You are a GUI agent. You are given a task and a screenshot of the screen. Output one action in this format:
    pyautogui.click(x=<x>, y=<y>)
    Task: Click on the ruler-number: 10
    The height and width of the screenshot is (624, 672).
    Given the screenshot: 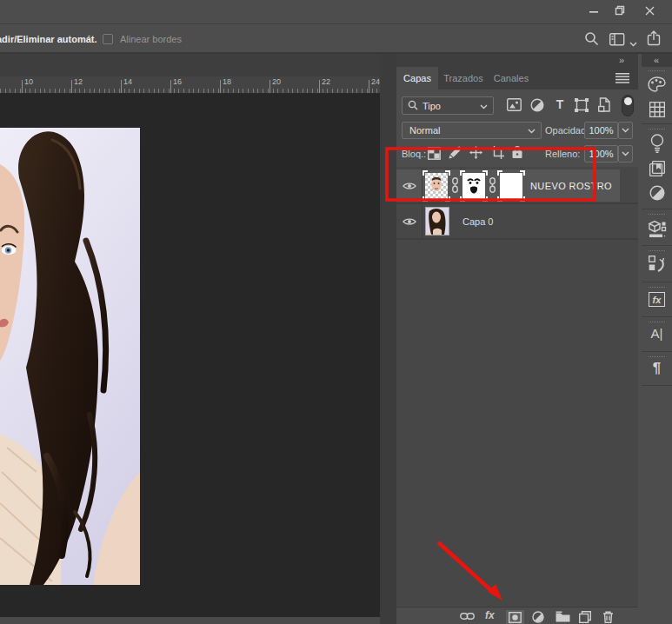 What is the action you would take?
    pyautogui.click(x=29, y=82)
    